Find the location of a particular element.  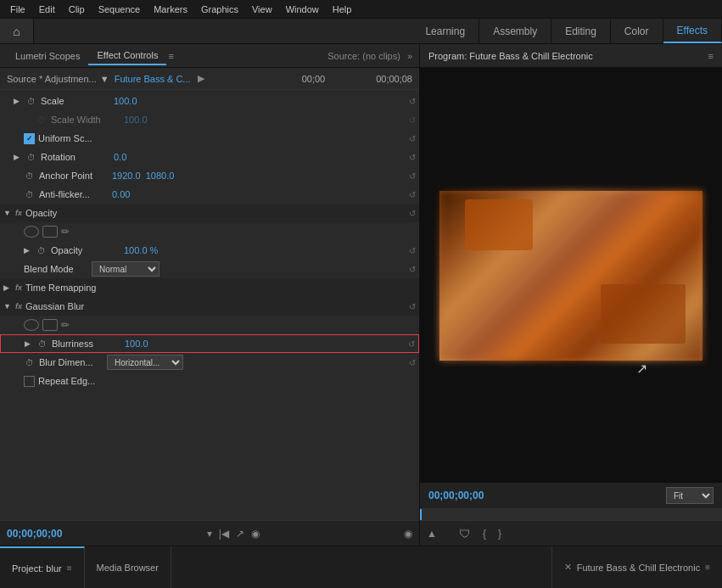

menu-file: File is located at coordinates (18, 9).